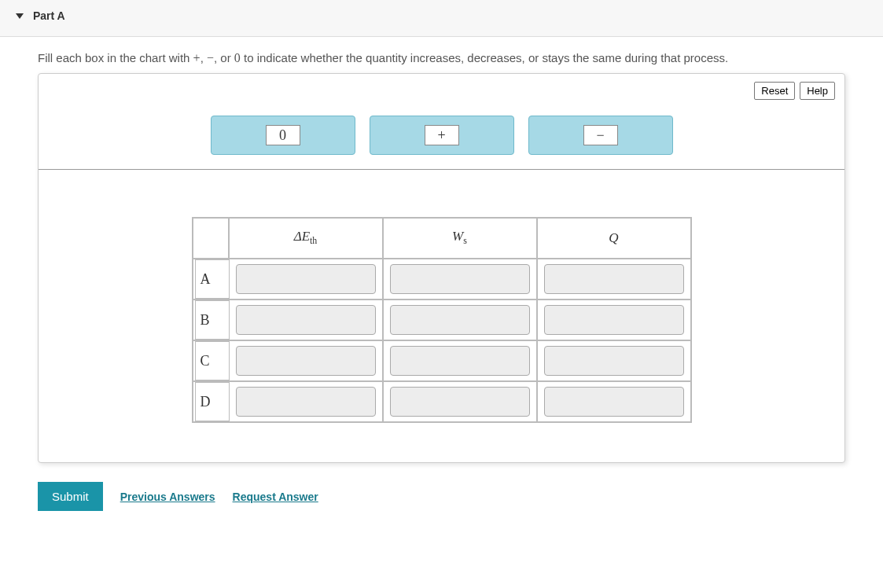  Describe the element at coordinates (211, 58) in the screenshot. I see `instr-minus: −` at that location.